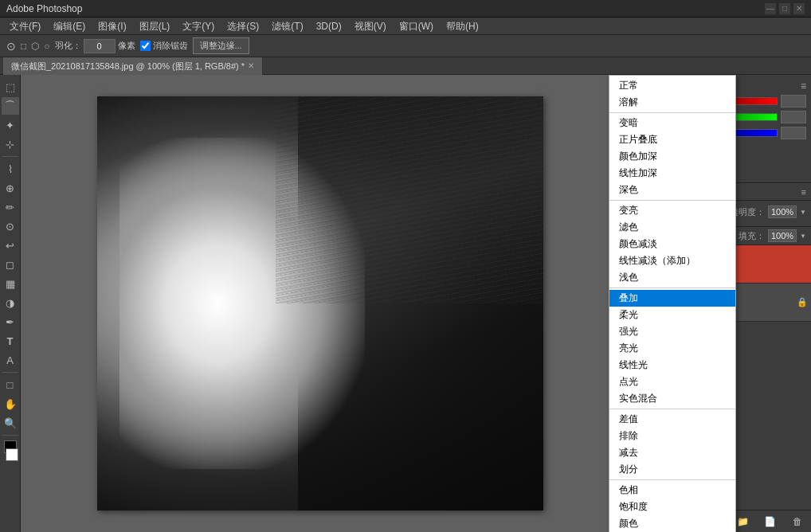 This screenshot has width=811, height=532. What do you see at coordinates (672, 331) in the screenshot?
I see `blend-item-hard-light: 强光` at bounding box center [672, 331].